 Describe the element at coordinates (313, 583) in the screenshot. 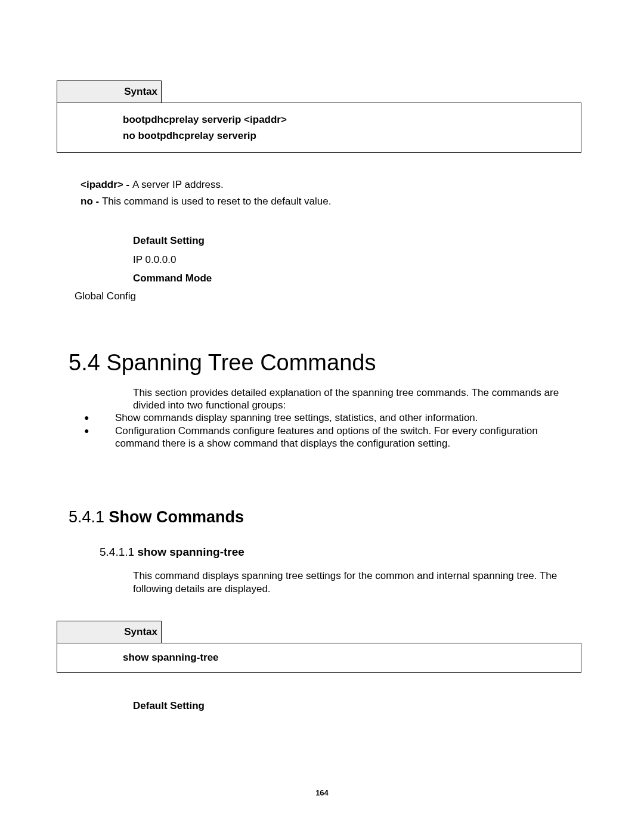

I see `command-description: This command displays spanning tree sett…` at that location.